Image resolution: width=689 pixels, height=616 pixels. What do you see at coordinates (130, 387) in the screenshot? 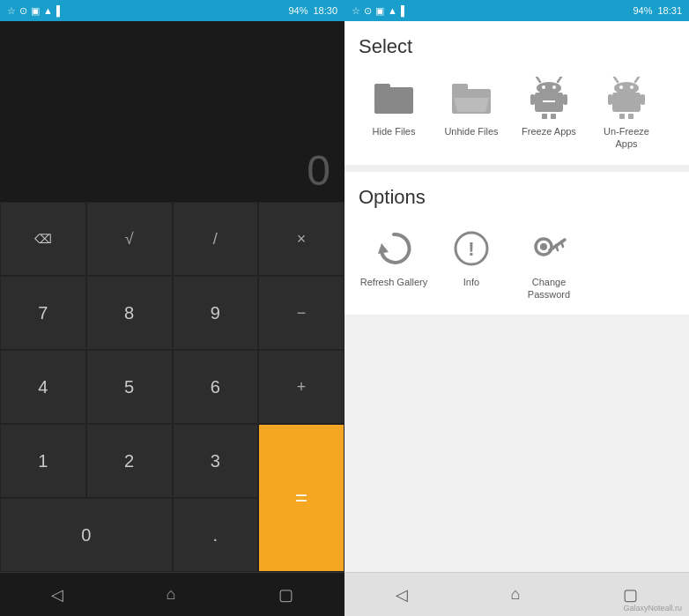
I see `calc-btn-5: 5` at bounding box center [130, 387].